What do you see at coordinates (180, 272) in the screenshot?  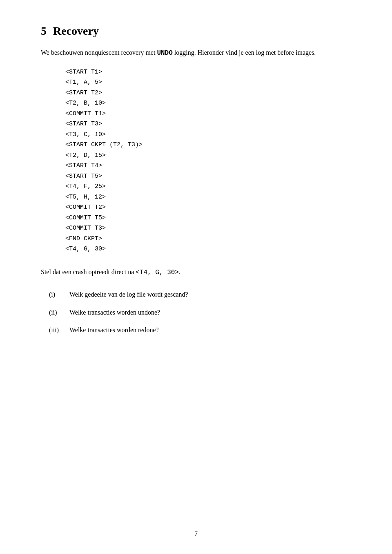 I see `scenario-text-after: .` at bounding box center [180, 272].